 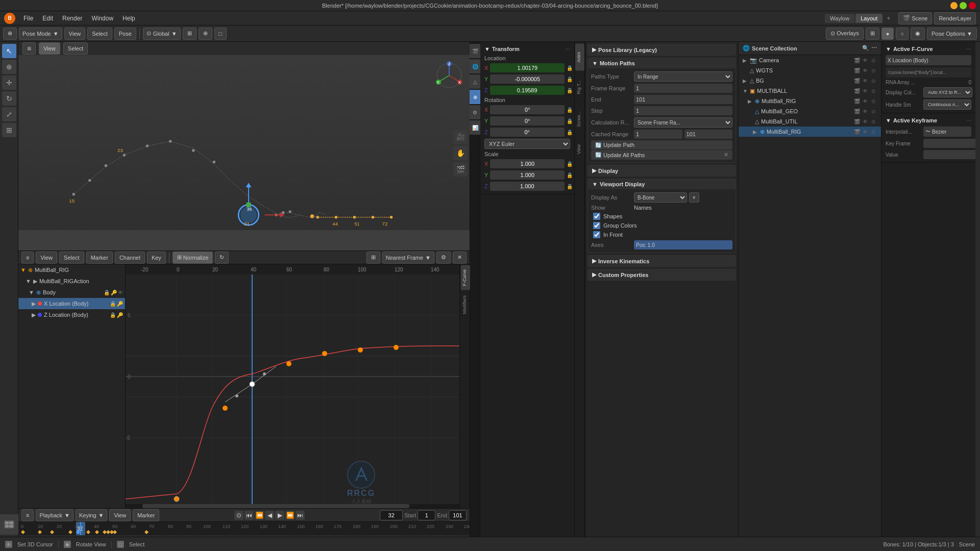 What do you see at coordinates (915, 18) in the screenshot?
I see `scene-selector: 🎬 Camera Scene` at bounding box center [915, 18].